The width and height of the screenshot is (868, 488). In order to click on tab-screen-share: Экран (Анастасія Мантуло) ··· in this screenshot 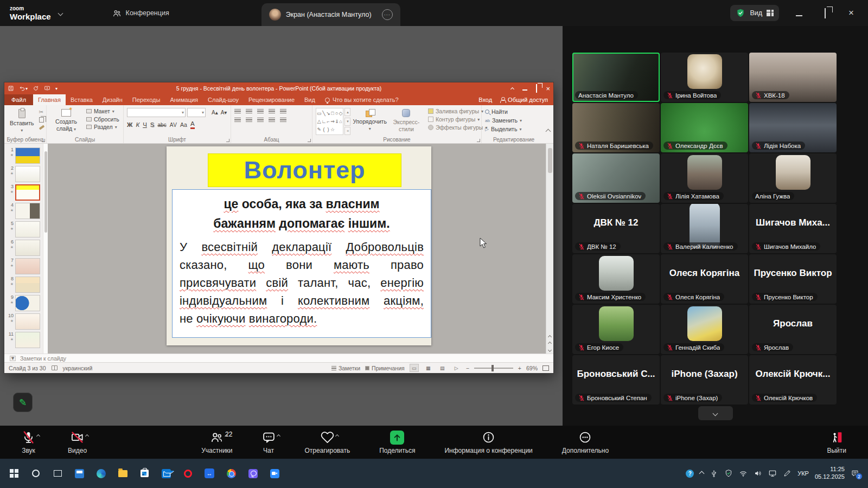, I will do `click(331, 15)`.